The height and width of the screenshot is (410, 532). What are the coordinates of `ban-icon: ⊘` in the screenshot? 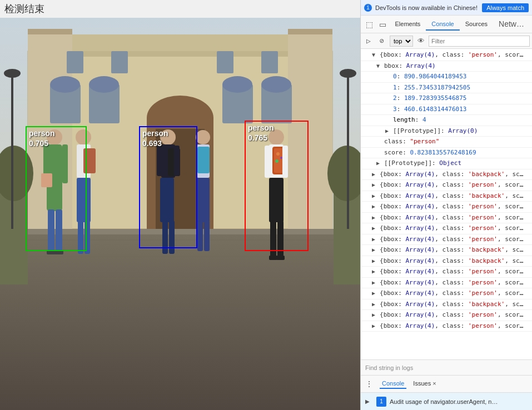 It's located at (382, 41).